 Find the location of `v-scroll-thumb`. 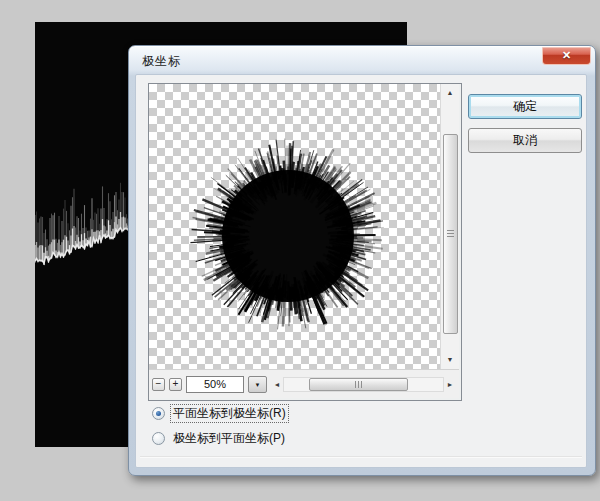

v-scroll-thumb is located at coordinates (450, 234).